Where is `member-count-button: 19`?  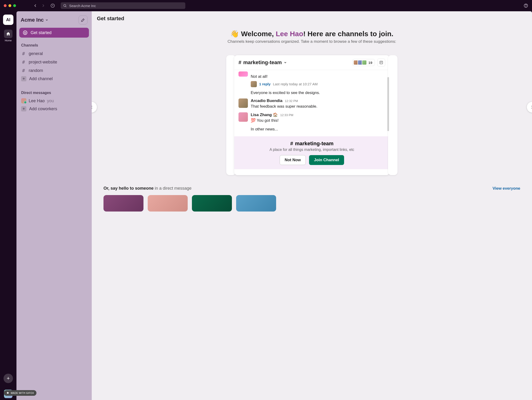
member-count-button: 19 is located at coordinates (364, 62).